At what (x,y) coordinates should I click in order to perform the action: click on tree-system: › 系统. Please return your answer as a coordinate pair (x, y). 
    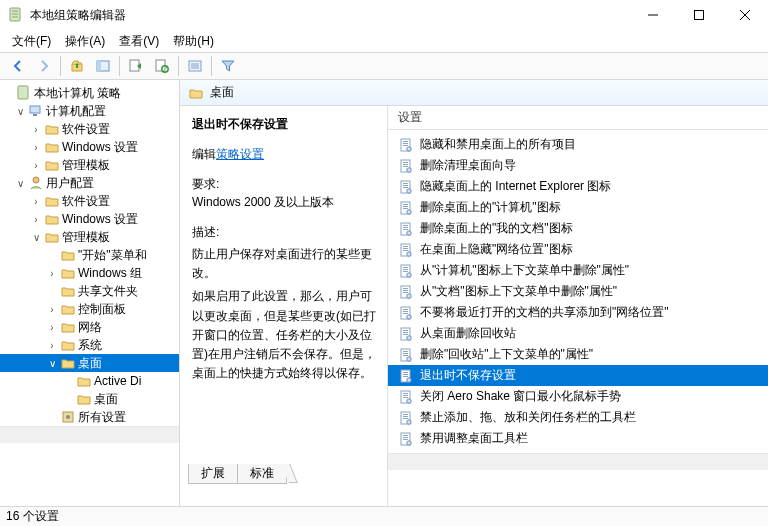
    Looking at the image, I should click on (90, 345).